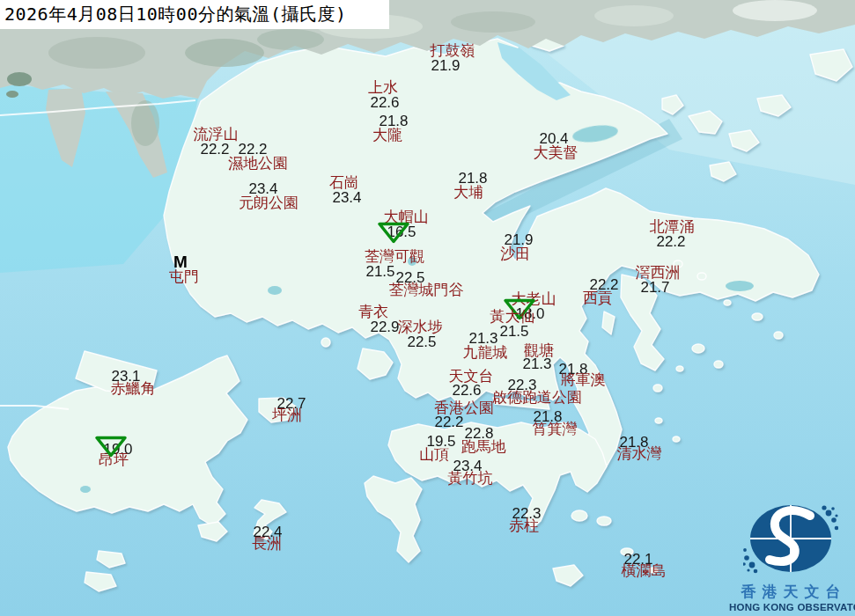 The height and width of the screenshot is (616, 855). Describe the element at coordinates (655, 287) in the screenshot. I see `station-temperature: 21.7` at that location.